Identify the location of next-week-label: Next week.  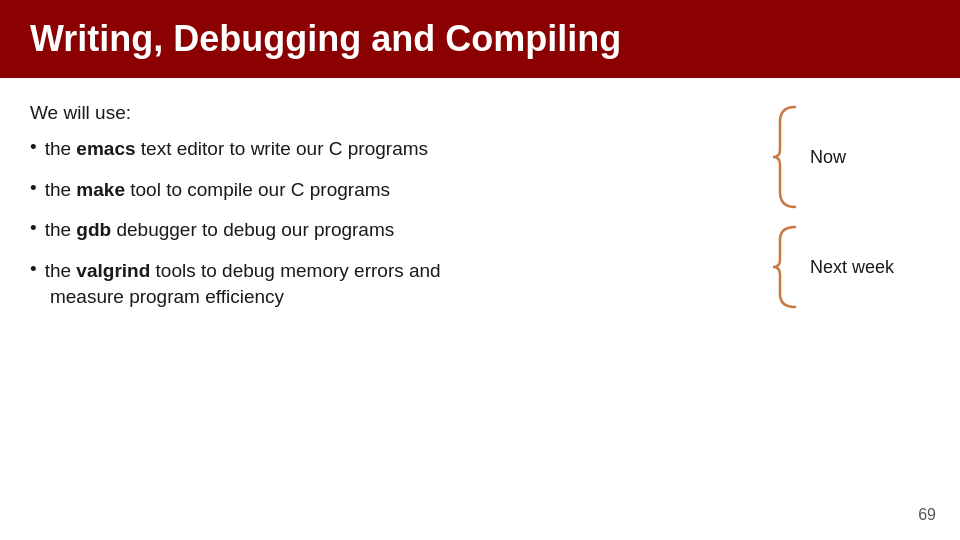
(852, 268).